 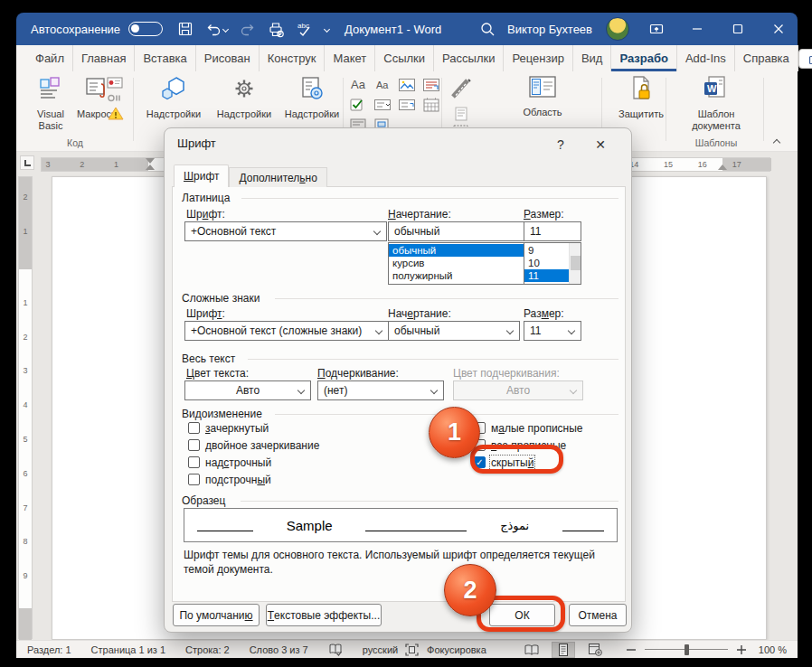 I want to click on close-icon, so click(x=779, y=29).